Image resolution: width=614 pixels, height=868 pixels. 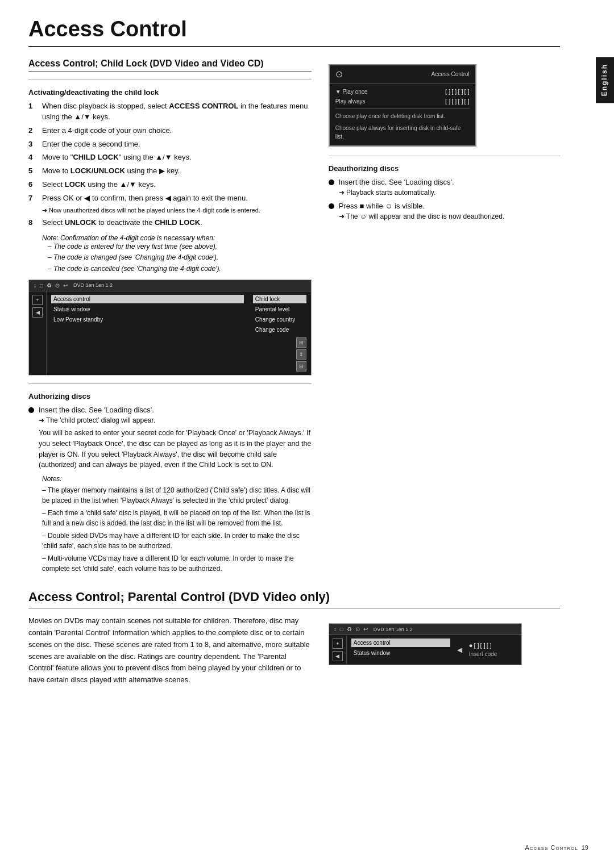 I want to click on step-4: 4 Move to "CHILD LOCK" using the ▲/▼ key…, so click(x=170, y=158).